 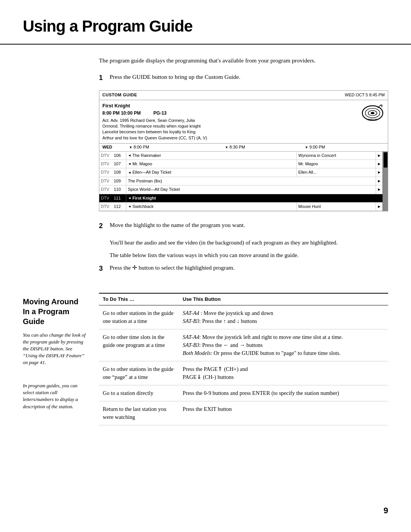 I want to click on step-2-text: Move the highlight to the name of the pr…, so click(x=249, y=225).